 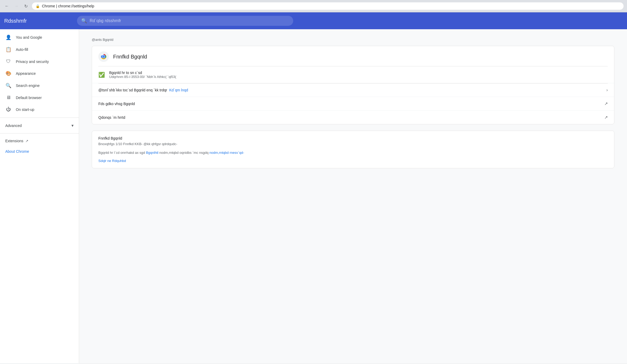 What do you see at coordinates (8, 73) in the screenshot?
I see `appearance-icon: 🎨` at bounding box center [8, 73].